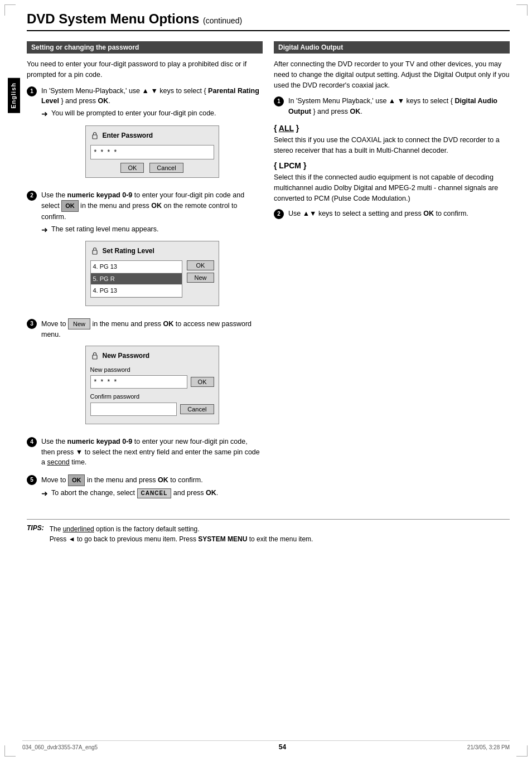  I want to click on rating-list: 4. PG 13 5. PG R 4. PG 13 OK New, so click(152, 279).